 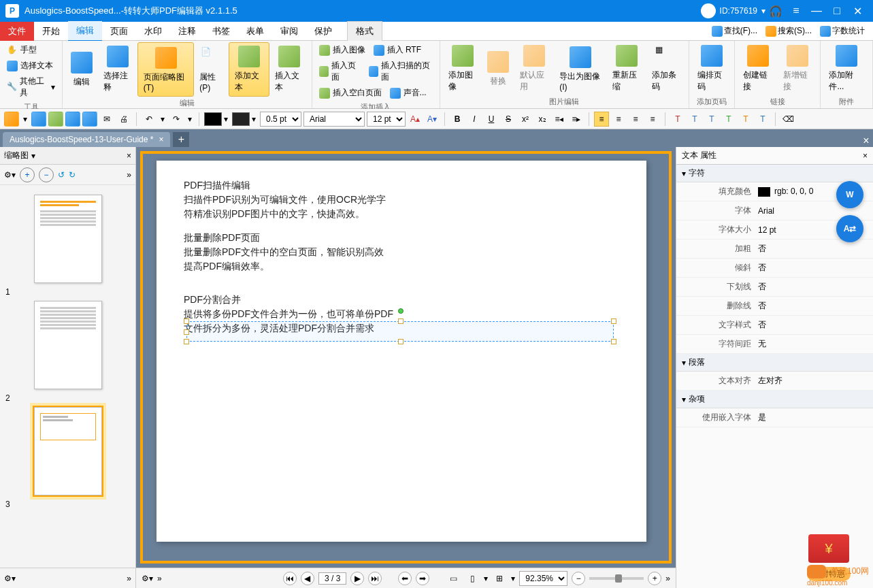 I want to click on zoom-in-button: +, so click(x=655, y=578).